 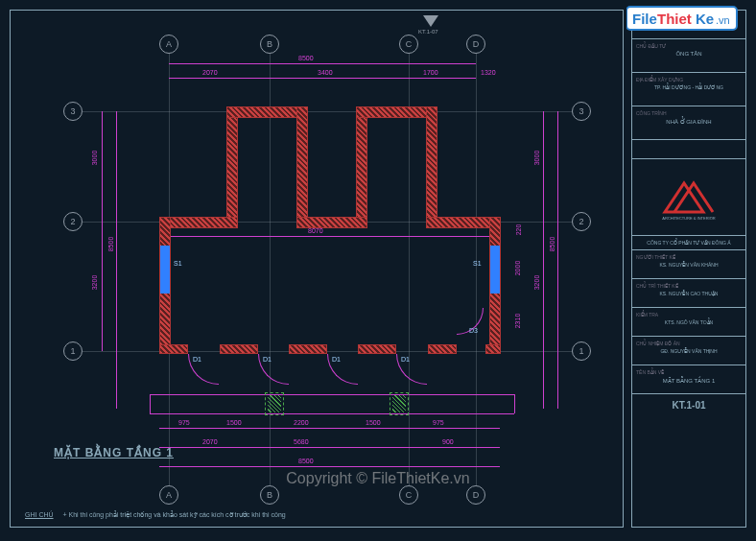 What do you see at coordinates (330, 236) in the screenshot?
I see `dim-interior` at bounding box center [330, 236].